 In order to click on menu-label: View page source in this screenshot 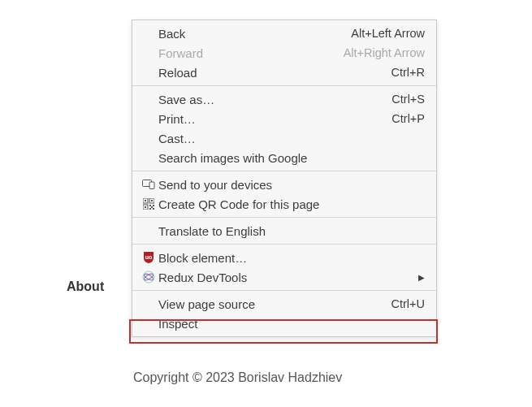, I will do `click(275, 304)`.